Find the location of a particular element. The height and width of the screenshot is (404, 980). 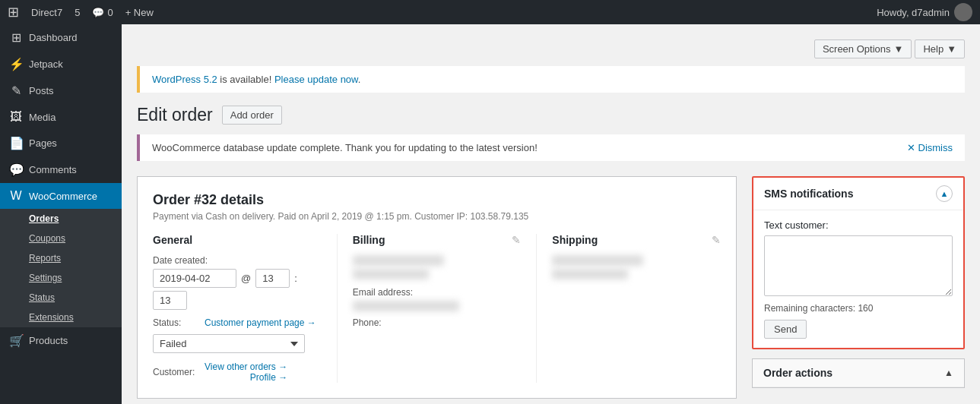

send-sms-button: Send is located at coordinates (785, 330).